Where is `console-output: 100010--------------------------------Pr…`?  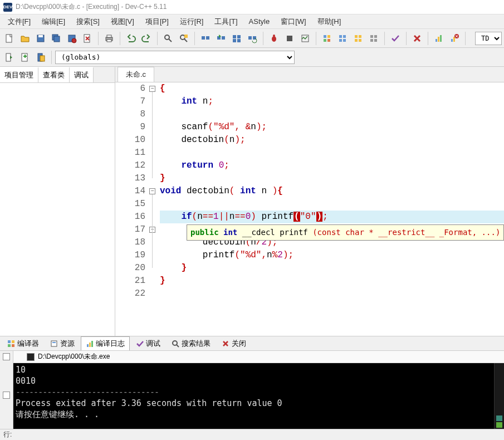
console-output: 100010--------------------------------Pr… is located at coordinates (254, 396).